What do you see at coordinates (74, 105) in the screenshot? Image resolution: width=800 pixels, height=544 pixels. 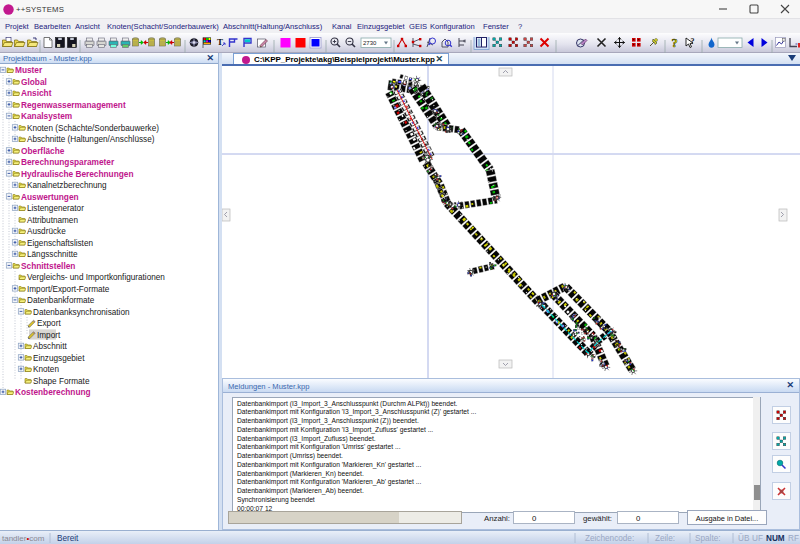 I see `svg-text: Regenwassermanagement` at bounding box center [74, 105].